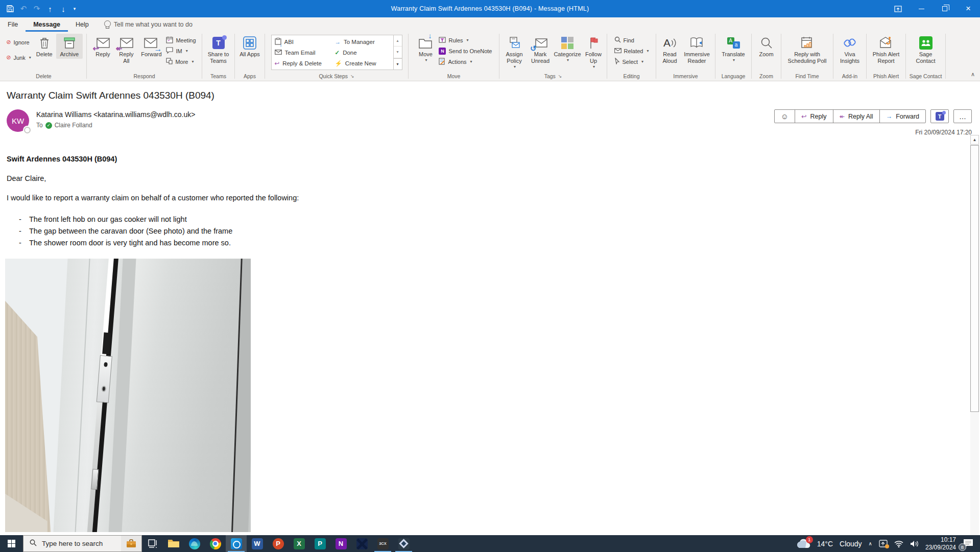  What do you see at coordinates (969, 544) in the screenshot?
I see `action-center-icon: 8` at bounding box center [969, 544].